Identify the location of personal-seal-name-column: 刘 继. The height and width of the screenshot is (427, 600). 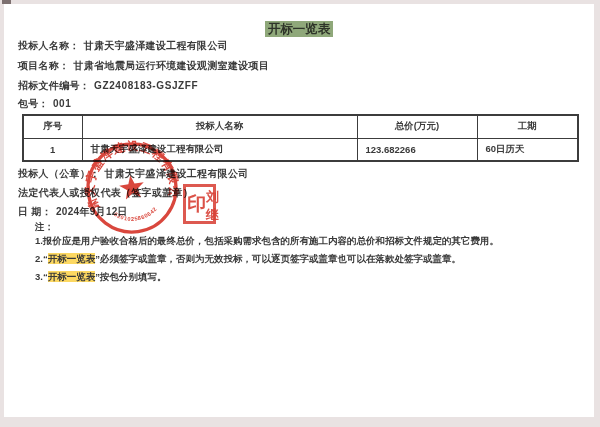
(212, 204).